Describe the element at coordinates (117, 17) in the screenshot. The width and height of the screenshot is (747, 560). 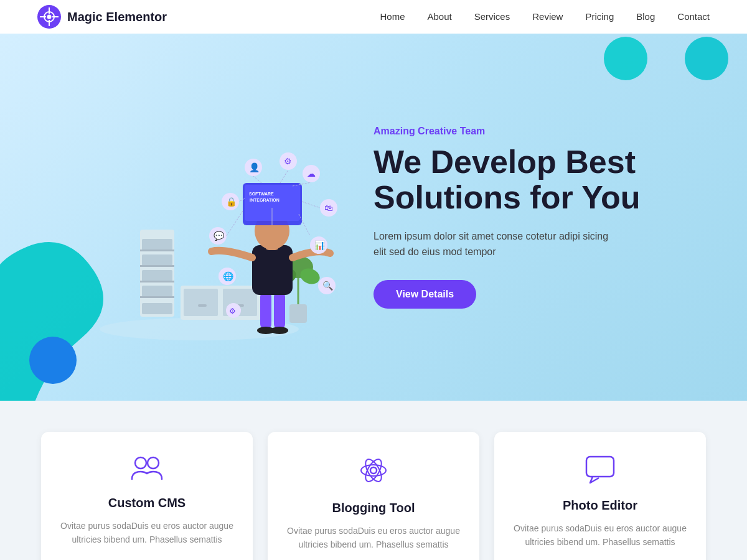
I see `logo-text: Magic Elementor` at that location.